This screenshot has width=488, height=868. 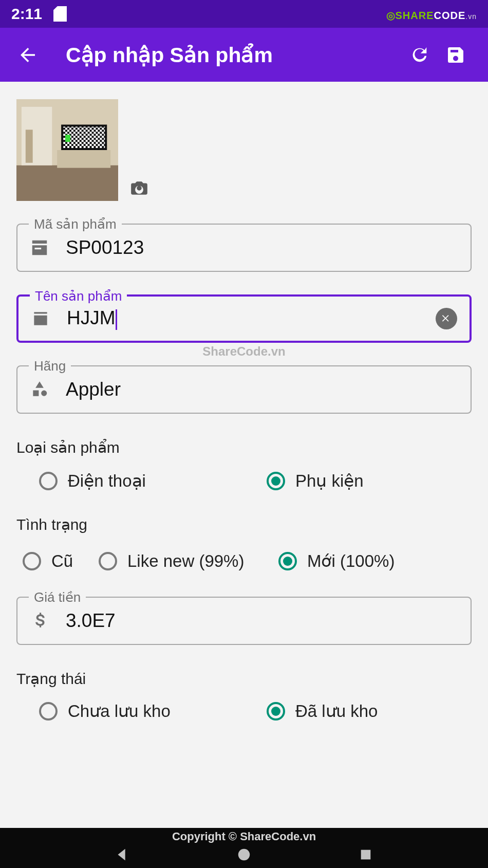 I want to click on save-button, so click(x=456, y=55).